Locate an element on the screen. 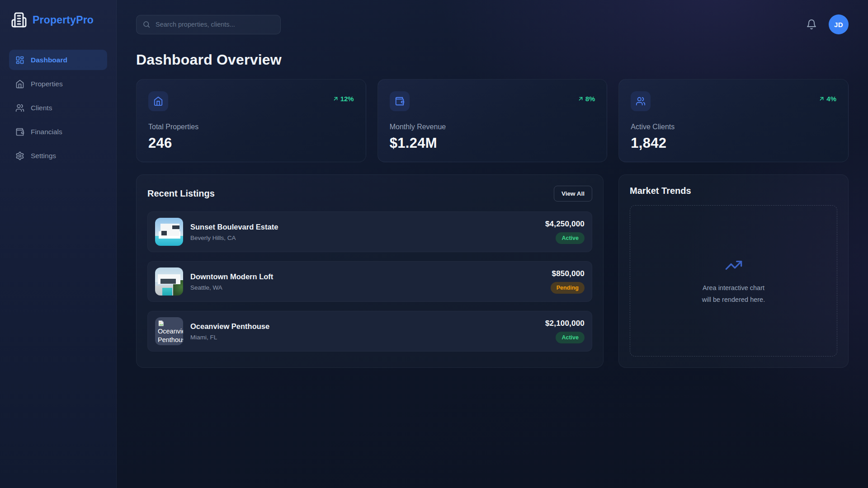 This screenshot has height=488, width=868. sidebar-item-properties: Properties is located at coordinates (58, 84).